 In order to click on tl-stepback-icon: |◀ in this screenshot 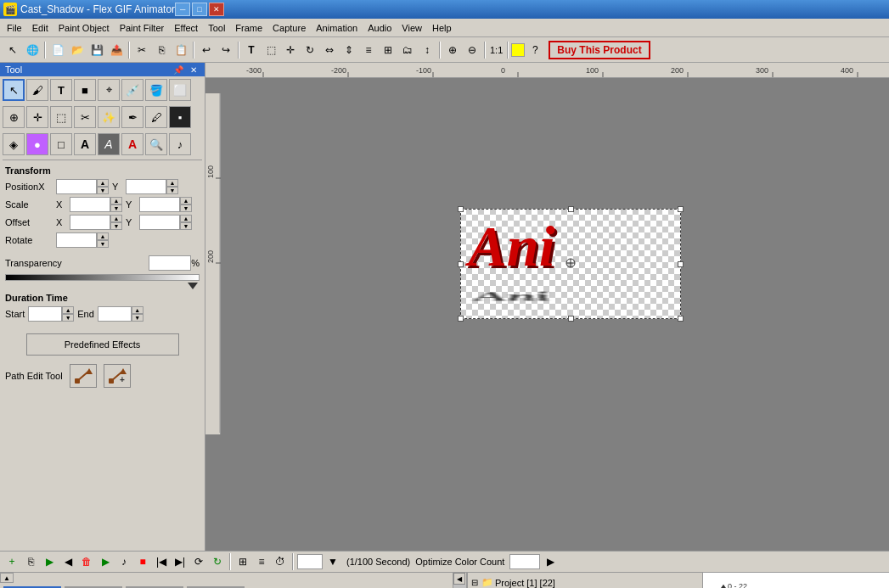, I will do `click(161, 562)`.